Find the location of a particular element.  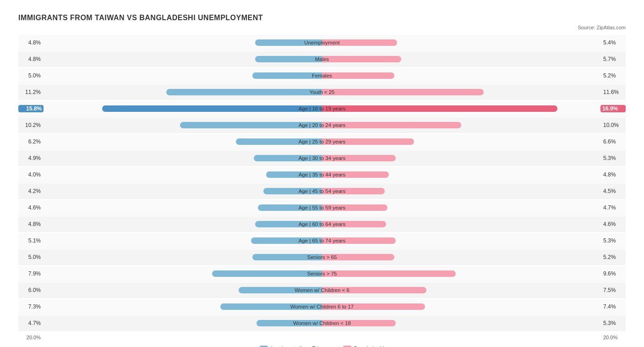

left-value: 7.3% is located at coordinates (31, 307).